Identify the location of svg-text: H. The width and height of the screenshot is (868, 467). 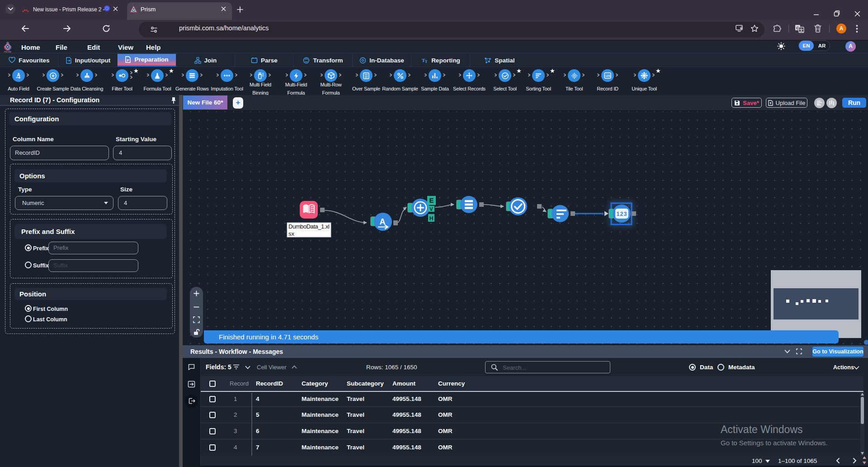
(431, 219).